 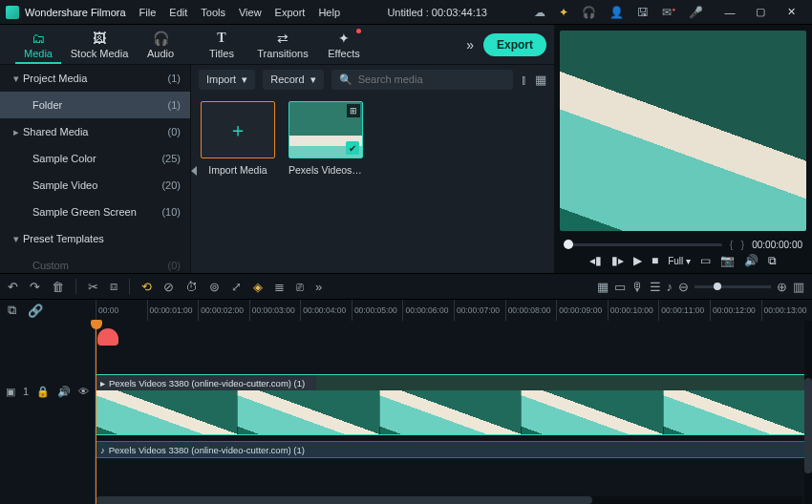 I want to click on lock-icon: 🔒, so click(x=43, y=391).